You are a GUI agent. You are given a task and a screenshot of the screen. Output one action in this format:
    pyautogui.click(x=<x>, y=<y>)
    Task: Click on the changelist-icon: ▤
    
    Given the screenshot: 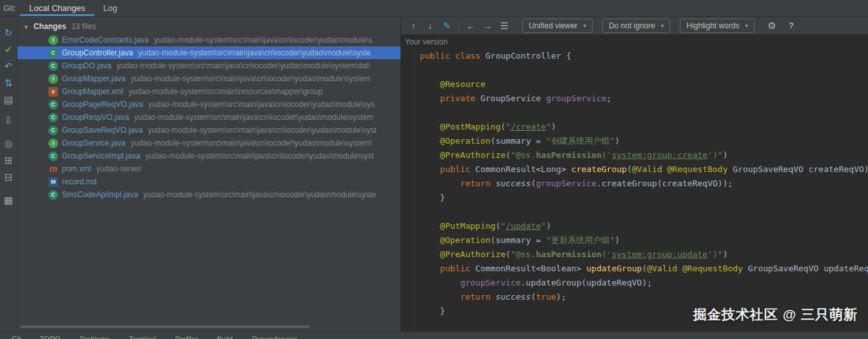 What is the action you would take?
    pyautogui.click(x=8, y=100)
    